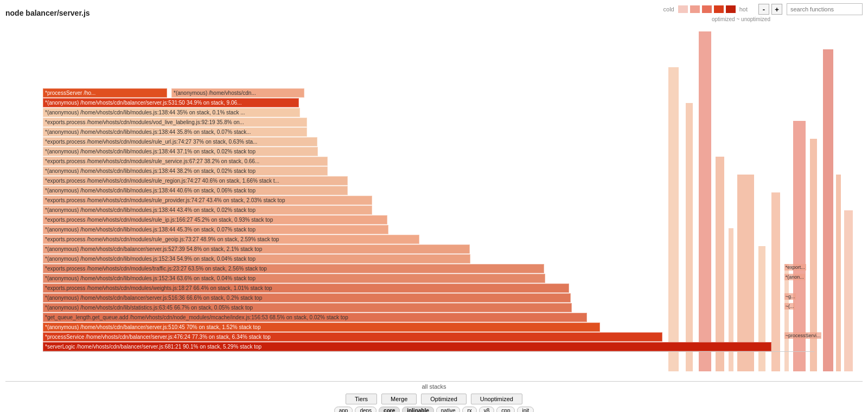  What do you see at coordinates (390, 409) in the screenshot?
I see `tag-core: core` at bounding box center [390, 409].